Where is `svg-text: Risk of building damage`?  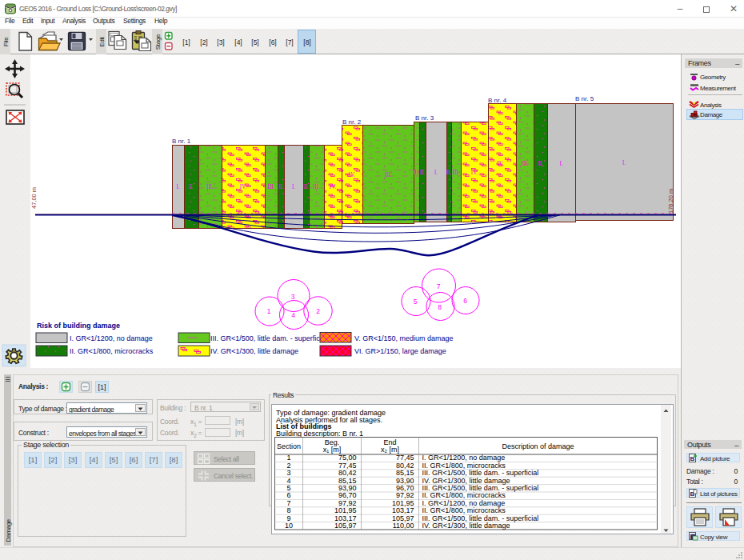 svg-text: Risk of building damage is located at coordinates (78, 326).